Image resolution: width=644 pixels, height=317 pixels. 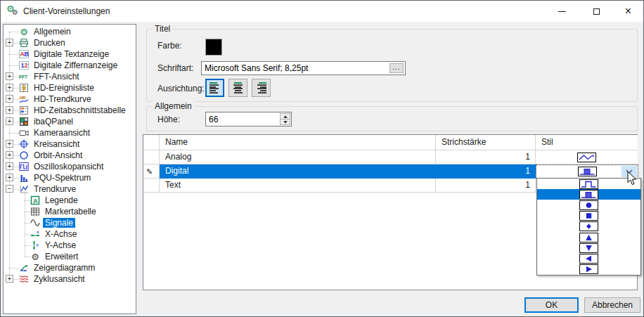 What do you see at coordinates (56, 144) in the screenshot?
I see `tree-item-label: Kreisansicht` at bounding box center [56, 144].